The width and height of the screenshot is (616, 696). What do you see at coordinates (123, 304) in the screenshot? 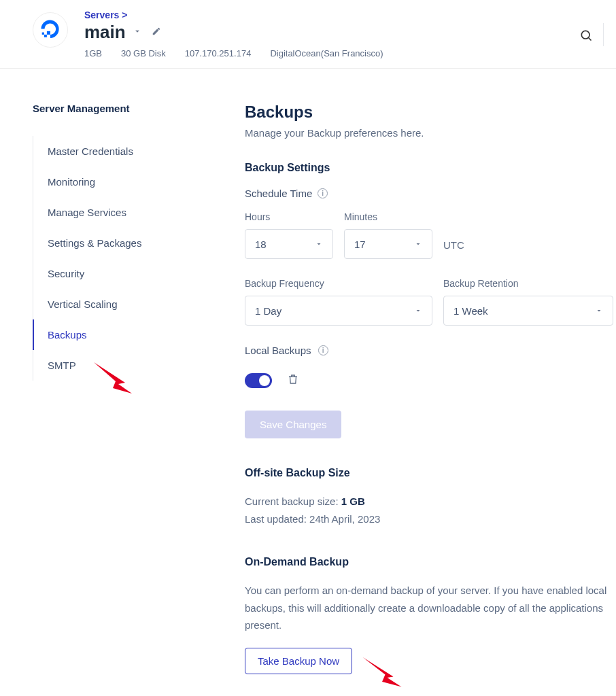
I see `sidebar-item-vertical-scaling: Vertical Scaling` at bounding box center [123, 304].